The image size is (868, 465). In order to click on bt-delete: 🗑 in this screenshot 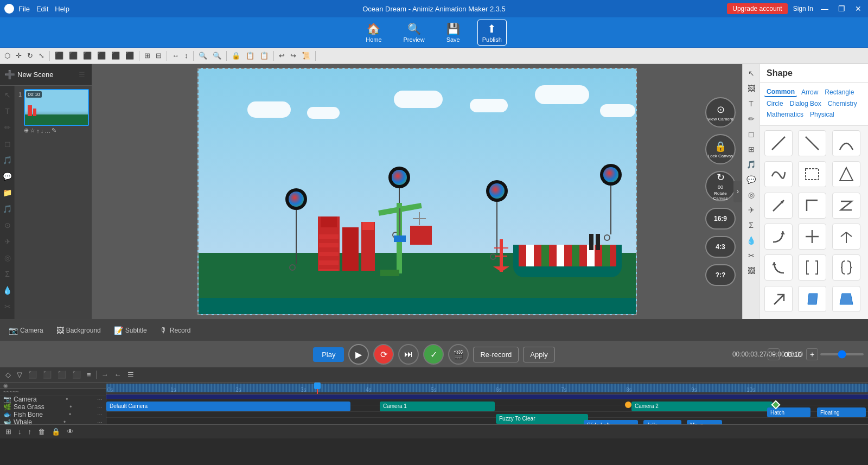, I will do `click(41, 432)`.